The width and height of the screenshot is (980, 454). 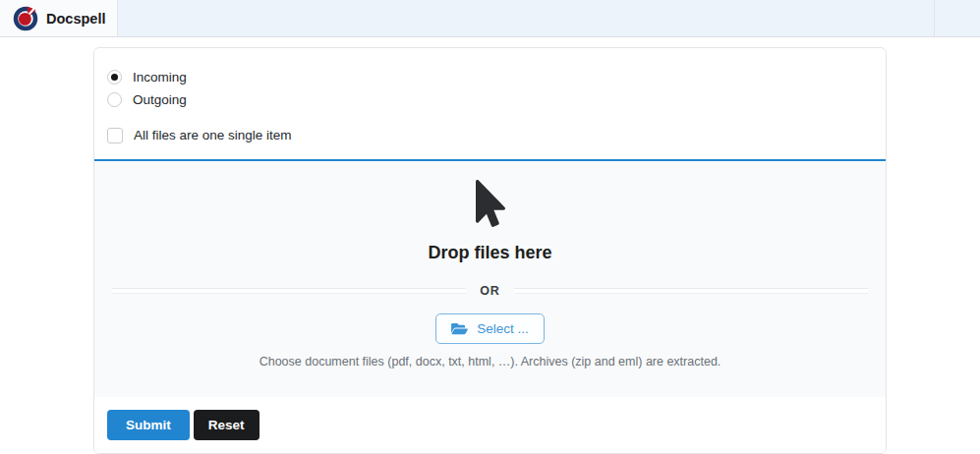 What do you see at coordinates (490, 328) in the screenshot?
I see `select-files-button: Select ...` at bounding box center [490, 328].